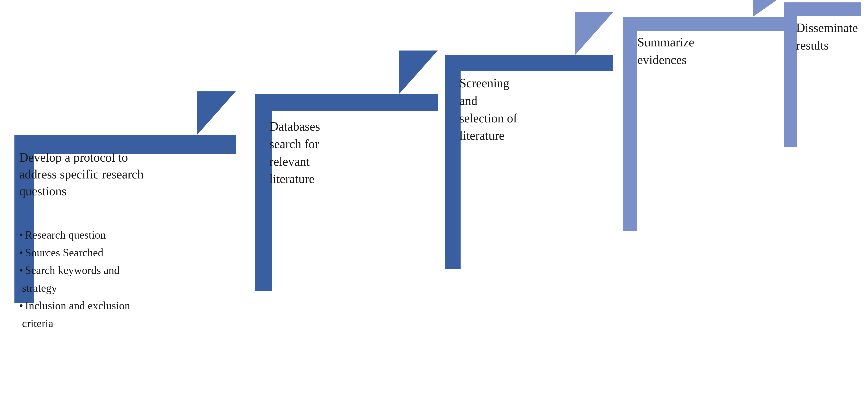 Image resolution: width=868 pixels, height=393 pixels. Describe the element at coordinates (666, 51) in the screenshot. I see `step4-label: Summarizeevidences` at that location.